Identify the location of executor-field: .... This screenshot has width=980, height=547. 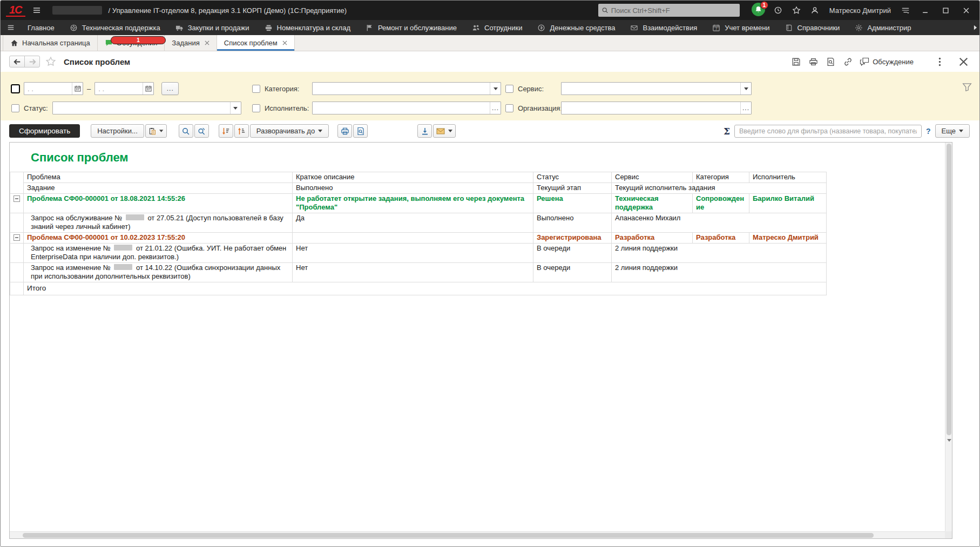
(407, 108).